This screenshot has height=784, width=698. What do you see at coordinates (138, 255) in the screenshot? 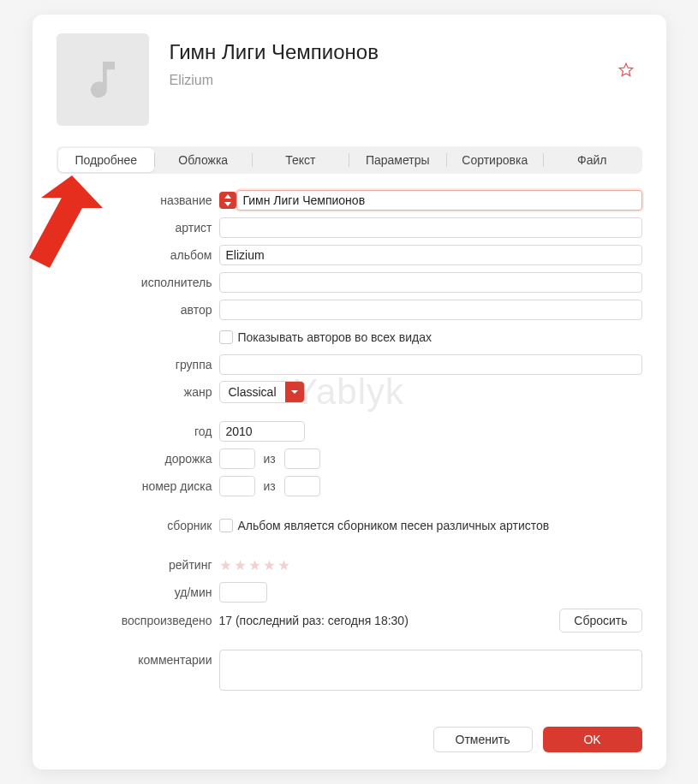
I see `album-label: альбом` at bounding box center [138, 255].